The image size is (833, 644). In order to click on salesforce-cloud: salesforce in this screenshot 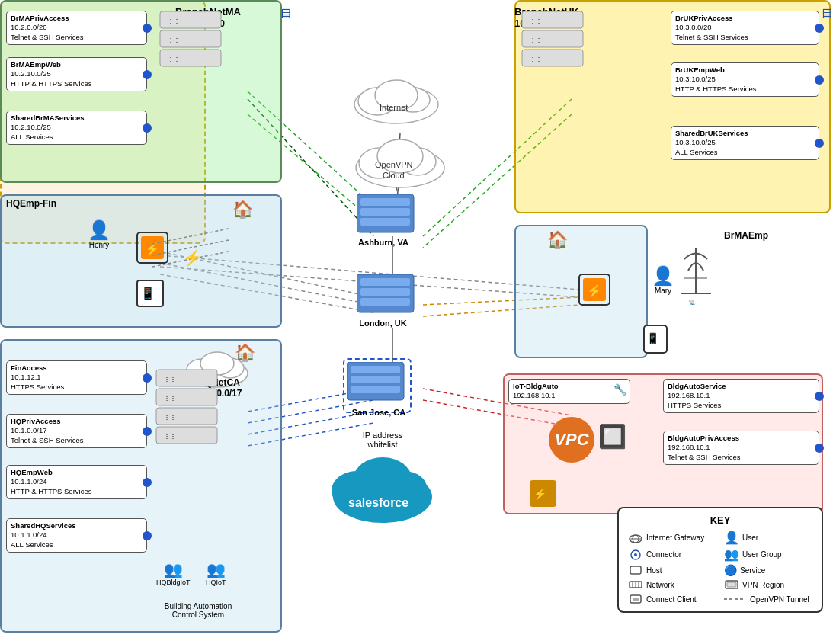, I will do `click(383, 488)`.